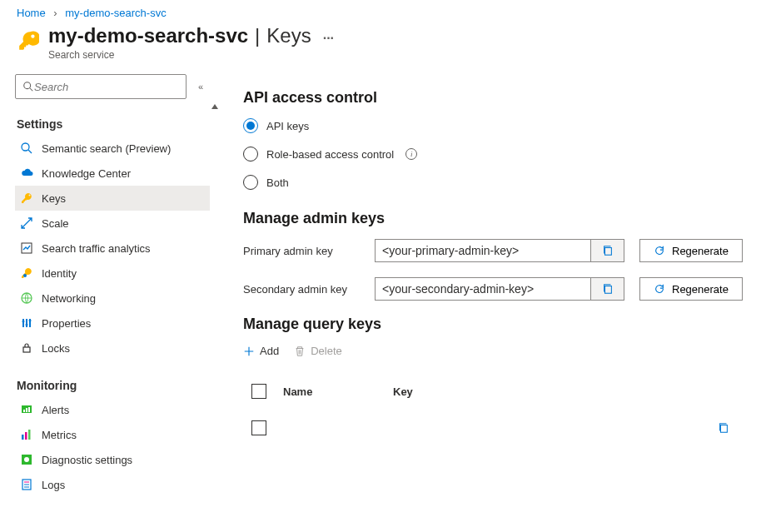 The width and height of the screenshot is (771, 532). Describe the element at coordinates (53, 485) in the screenshot. I see `sidebar-item-label: Logs` at that location.